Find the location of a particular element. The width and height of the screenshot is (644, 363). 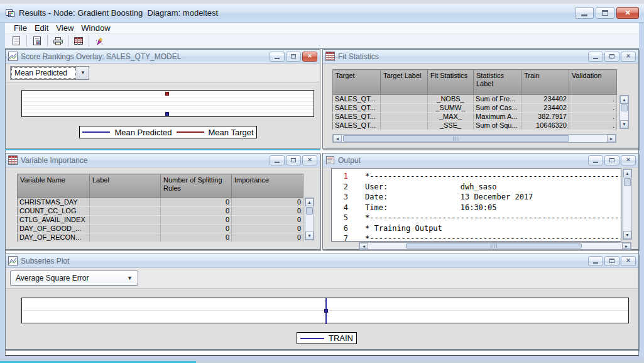

cell: _SSE_ is located at coordinates (451, 126).